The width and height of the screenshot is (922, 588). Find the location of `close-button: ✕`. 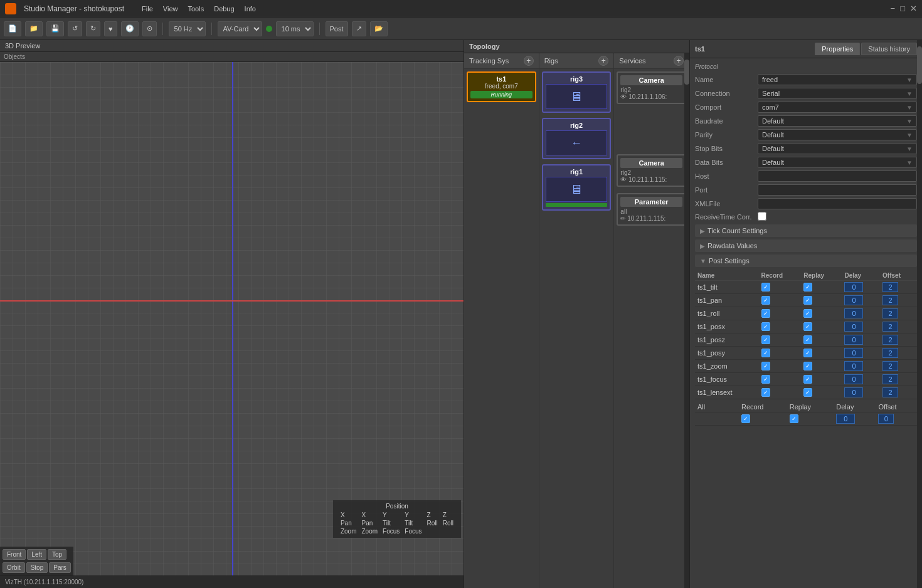

close-button: ✕ is located at coordinates (913, 9).